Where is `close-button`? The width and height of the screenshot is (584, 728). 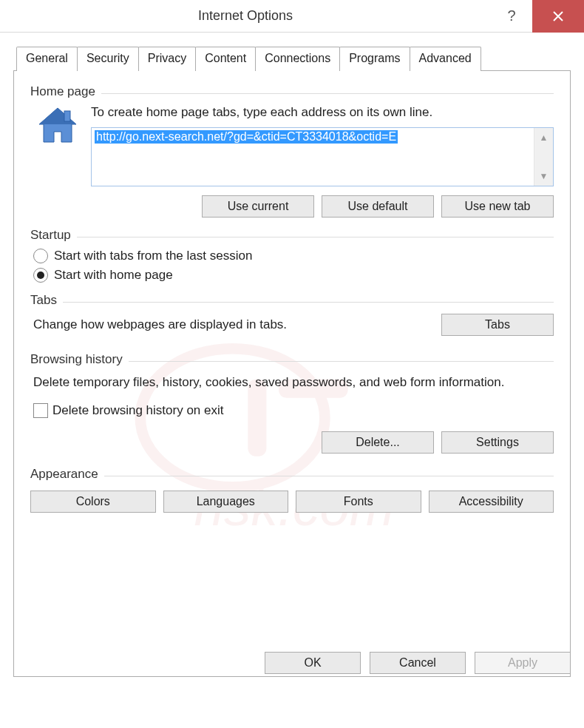 close-button is located at coordinates (558, 16).